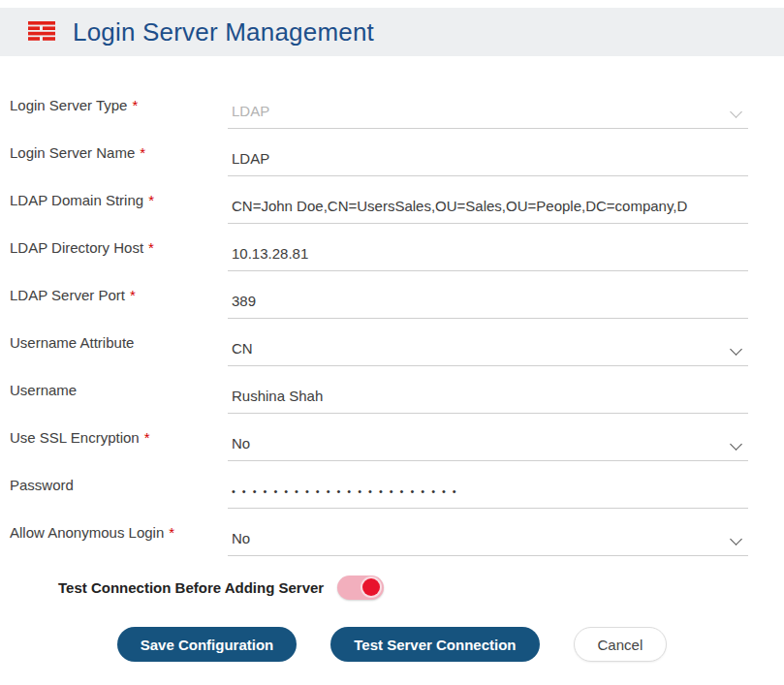 This screenshot has width=784, height=685. I want to click on field-row-username: Username Rushina Shah, so click(392, 389).